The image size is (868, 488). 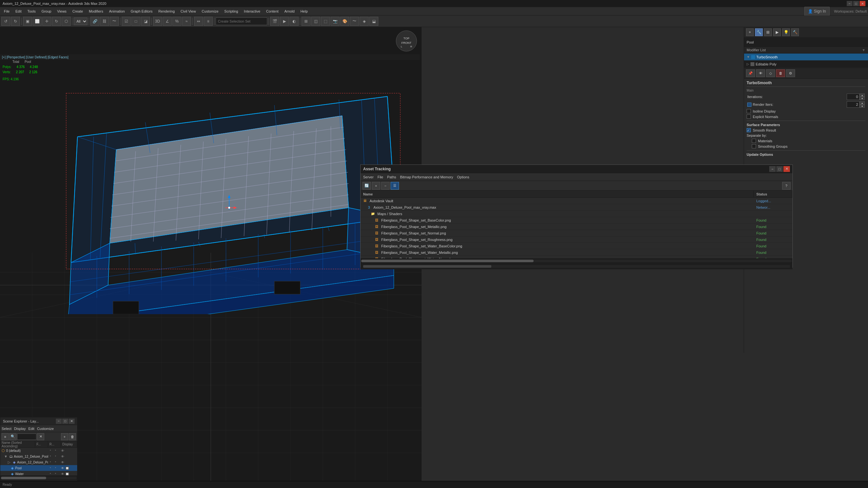 I want to click on menu-content: Content, so click(x=272, y=11).